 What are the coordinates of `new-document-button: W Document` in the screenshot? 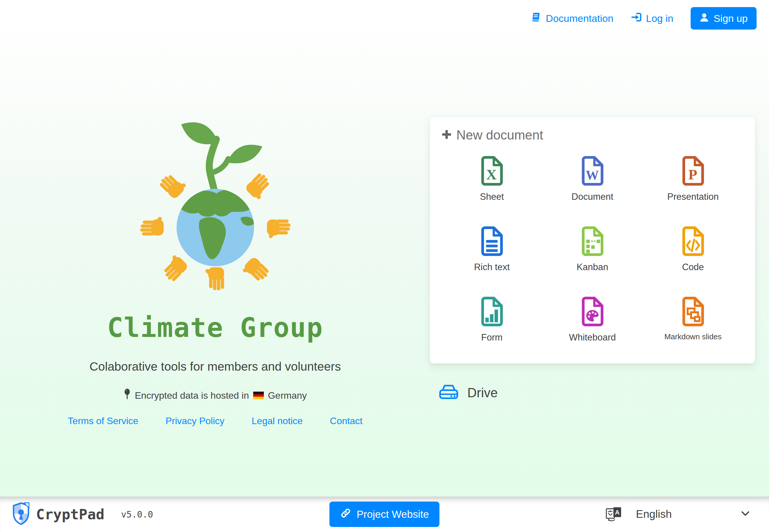 It's located at (592, 187).